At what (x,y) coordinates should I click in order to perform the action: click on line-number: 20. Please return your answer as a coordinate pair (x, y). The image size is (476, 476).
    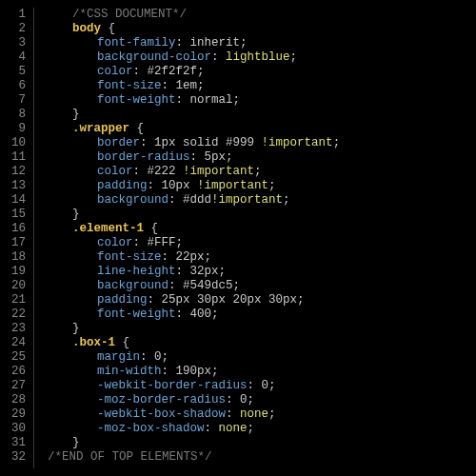
    Looking at the image, I should click on (19, 286).